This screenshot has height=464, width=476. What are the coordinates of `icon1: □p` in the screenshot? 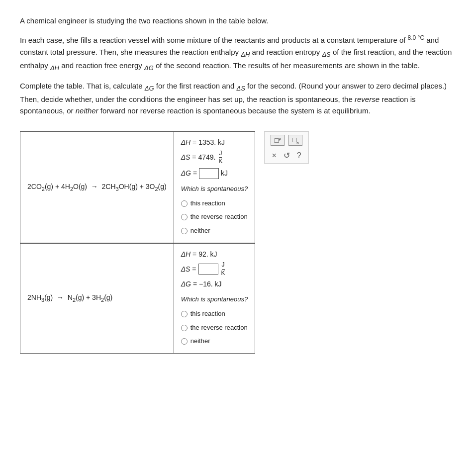 It's located at (278, 140).